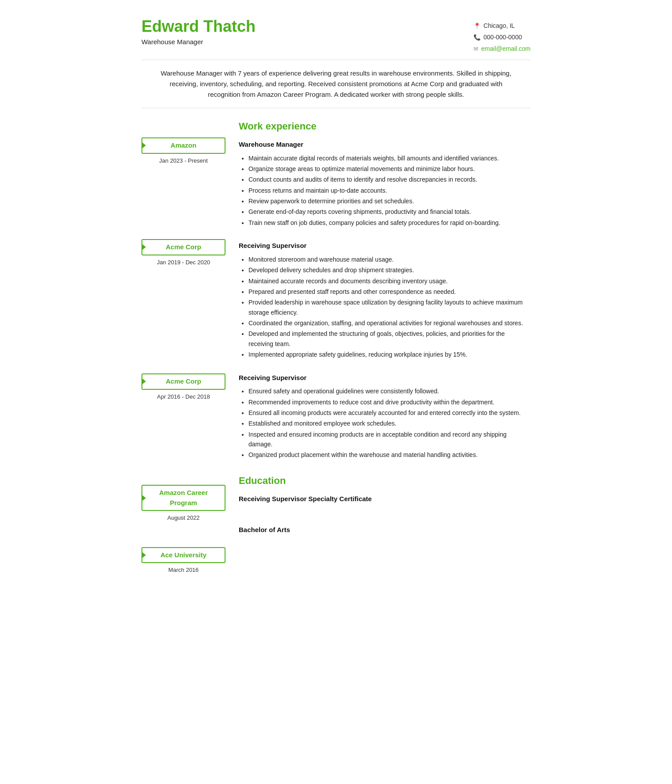 This screenshot has height=784, width=672. What do you see at coordinates (183, 504) in the screenshot?
I see `company-block-amazon-edu: Amazon Career Program August 2022` at bounding box center [183, 504].